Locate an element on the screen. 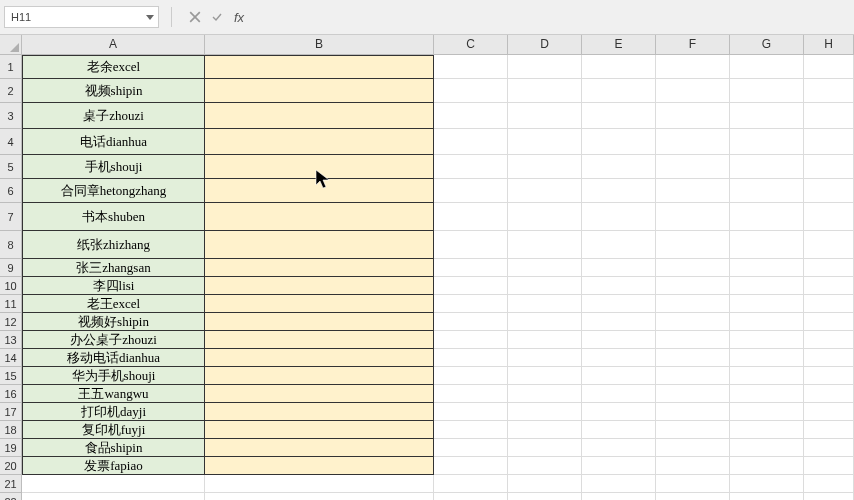  cell-B4 is located at coordinates (320, 142).